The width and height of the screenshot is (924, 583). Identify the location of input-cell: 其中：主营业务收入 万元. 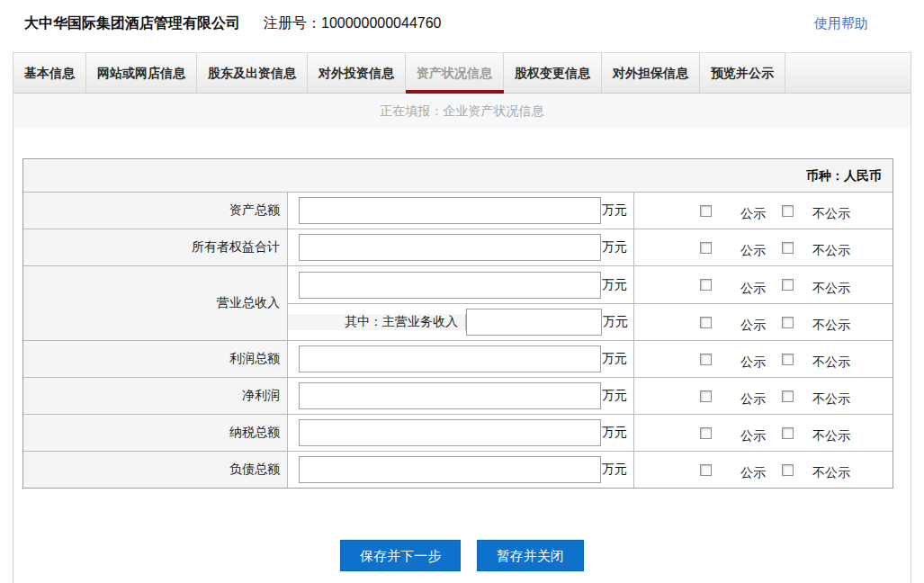
(461, 322).